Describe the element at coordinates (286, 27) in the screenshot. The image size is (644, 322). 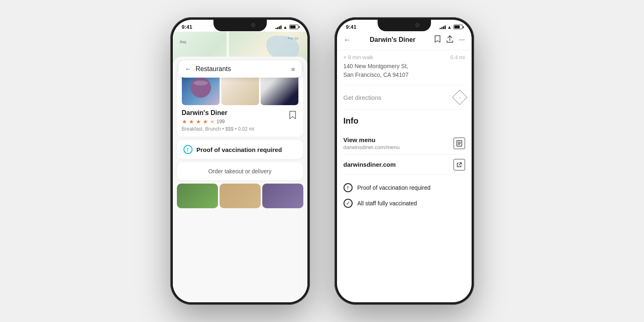
I see `wifi-icon: ▲` at that location.